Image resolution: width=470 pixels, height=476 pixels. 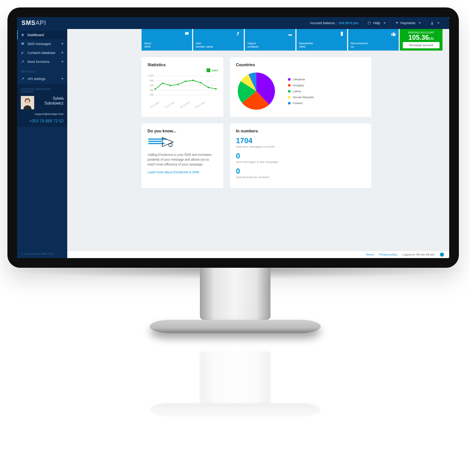 I want to click on tile-add-sender-name: Add sender name, so click(x=218, y=40).